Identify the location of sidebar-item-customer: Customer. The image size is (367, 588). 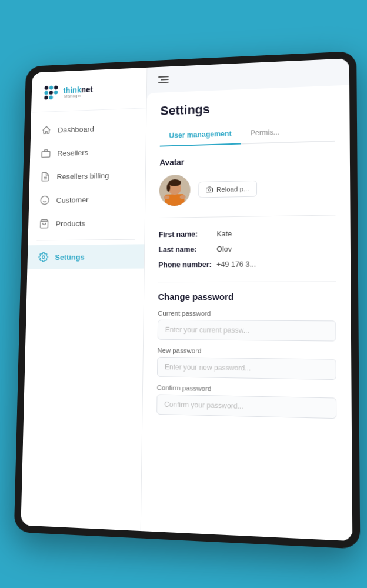
(87, 199).